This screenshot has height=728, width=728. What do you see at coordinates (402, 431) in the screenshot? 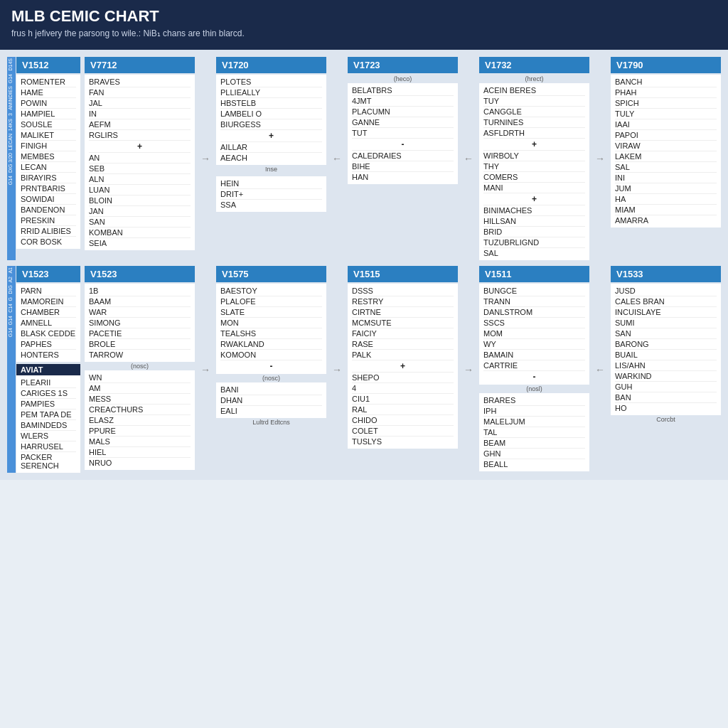
I see `list-item: COLET` at bounding box center [402, 431].